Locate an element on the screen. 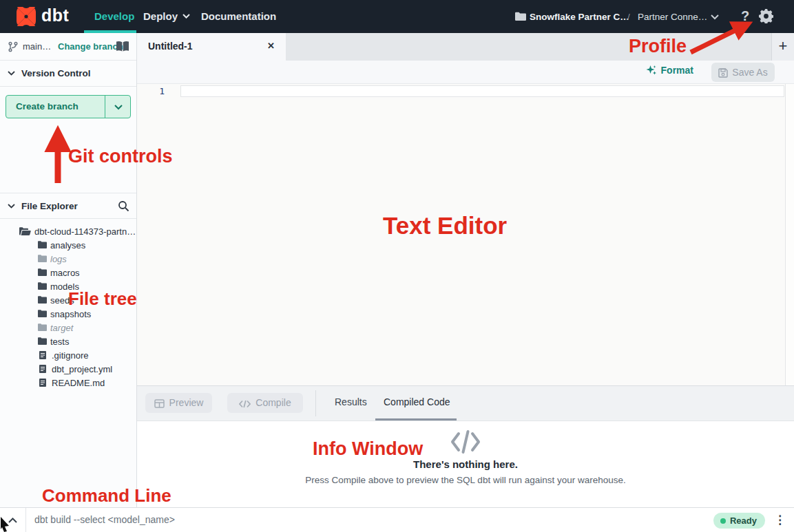  current-branch-label: main… is located at coordinates (37, 47).